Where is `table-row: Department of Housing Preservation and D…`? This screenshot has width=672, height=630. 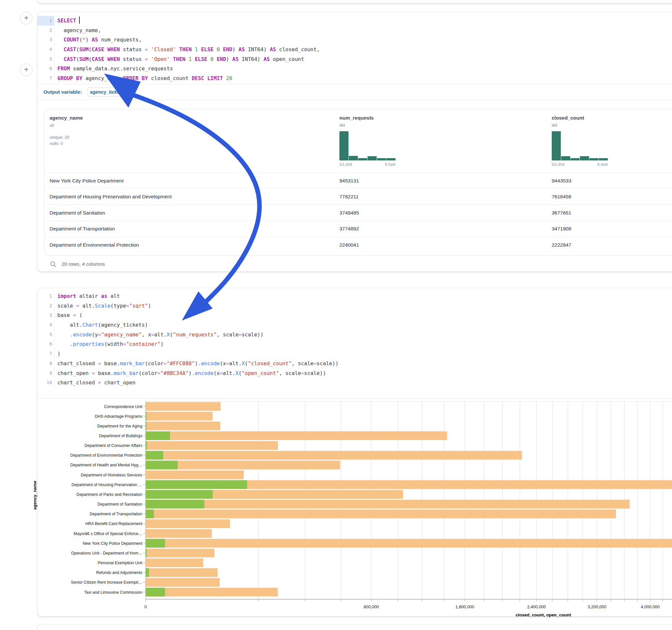
table-row: Department of Housing Preservation and D… is located at coordinates (358, 196).